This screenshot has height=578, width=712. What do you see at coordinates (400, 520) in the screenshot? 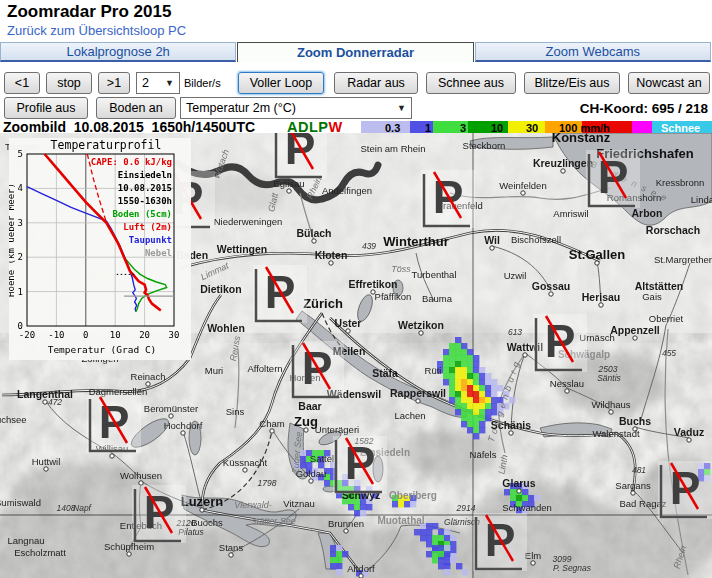
I see `town-label: Muotathal` at bounding box center [400, 520].